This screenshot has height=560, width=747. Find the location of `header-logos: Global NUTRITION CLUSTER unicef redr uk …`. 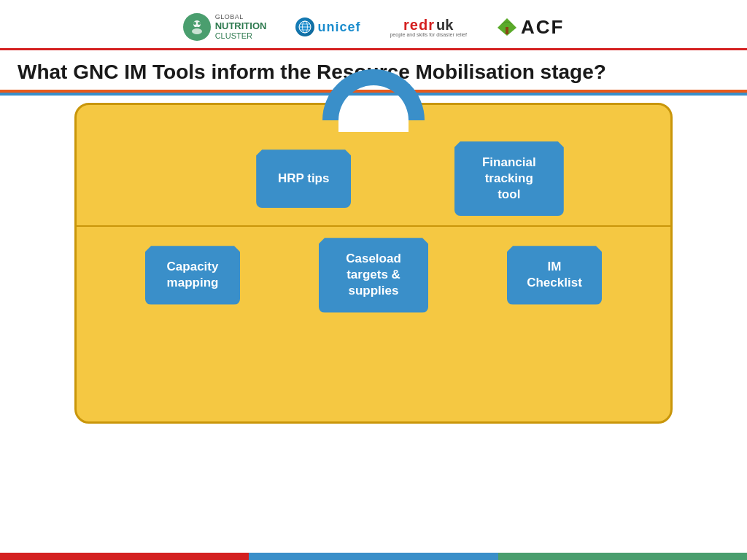

header-logos: Global NUTRITION CLUSTER unicef redr uk … is located at coordinates (374, 24).